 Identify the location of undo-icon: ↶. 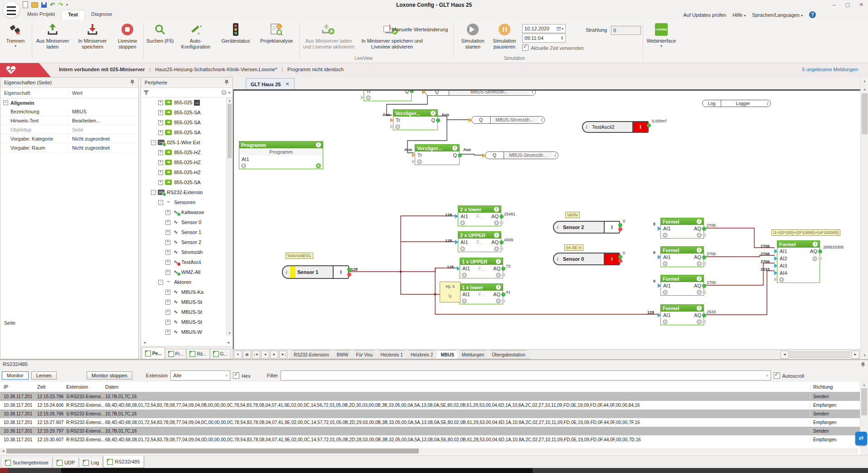
(53, 5).